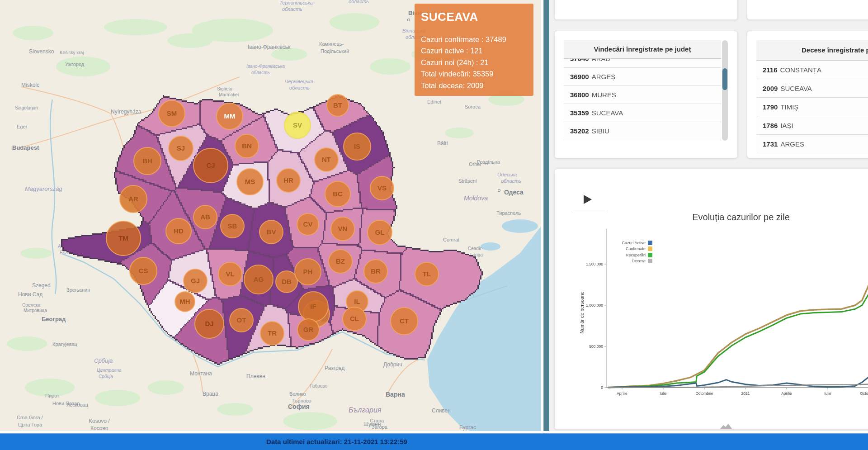 The height and width of the screenshot is (450, 868). I want to click on county-label-MH: MH, so click(184, 301).